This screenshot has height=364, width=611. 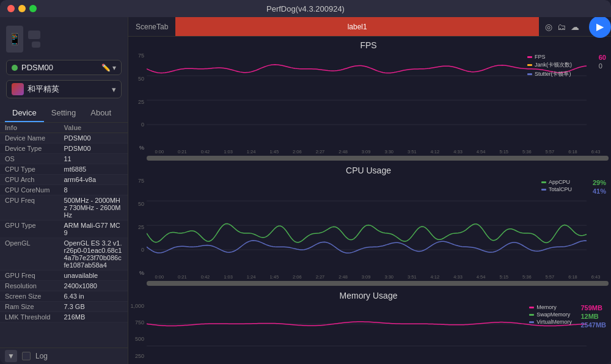 What do you see at coordinates (64, 254) in the screenshot?
I see `table-row: OpenGLOpenGL ES 3.2 v1.r26p0-01eac0.68c1…` at bounding box center [64, 254].